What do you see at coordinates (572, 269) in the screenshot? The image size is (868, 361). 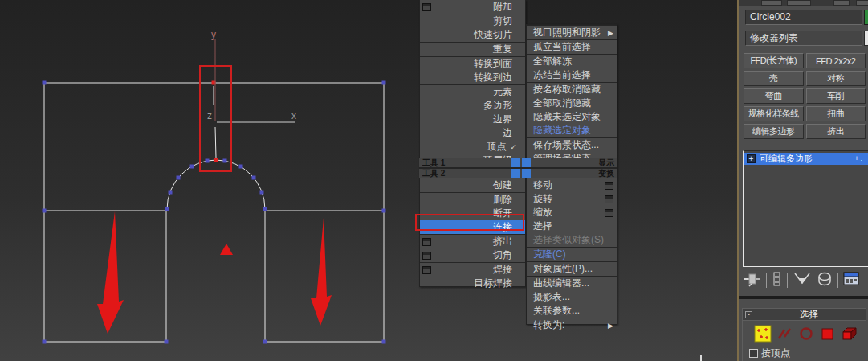 I see `menu-item: 对象属性(P)...` at bounding box center [572, 269].